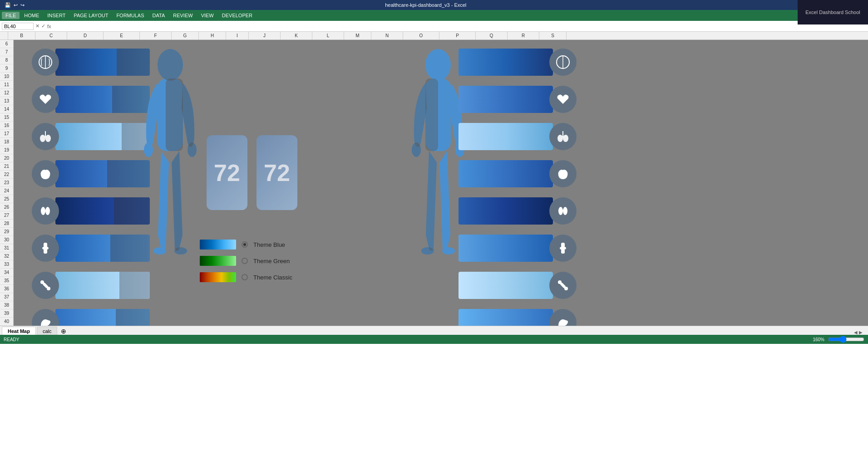 Image resolution: width=868 pixels, height=470 pixels. I want to click on col-m: M, so click(358, 35).